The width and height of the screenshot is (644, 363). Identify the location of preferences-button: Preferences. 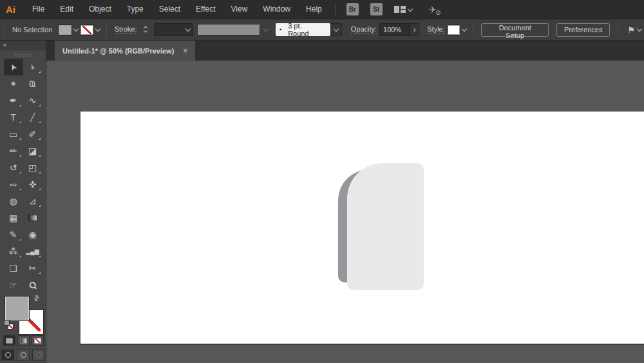
(583, 30).